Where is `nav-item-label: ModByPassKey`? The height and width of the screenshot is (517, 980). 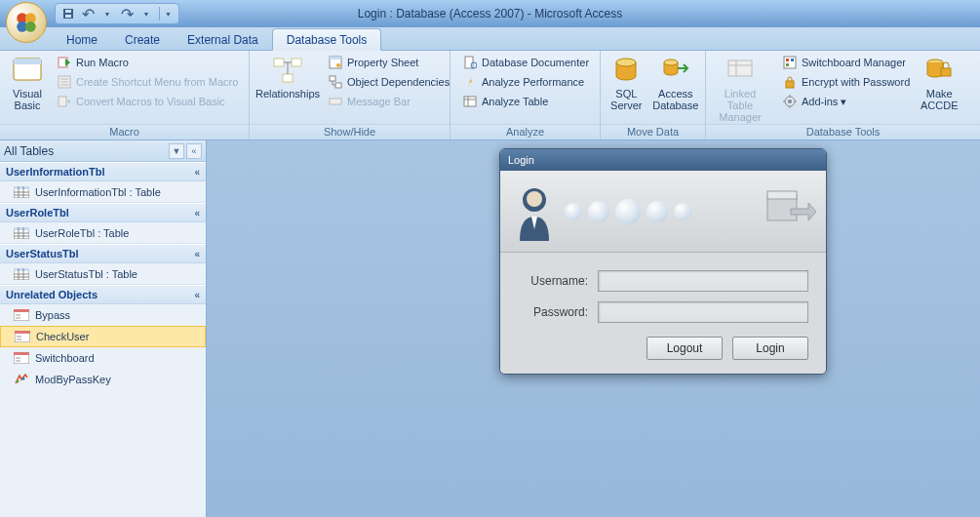
nav-item-label: ModByPassKey is located at coordinates (73, 379).